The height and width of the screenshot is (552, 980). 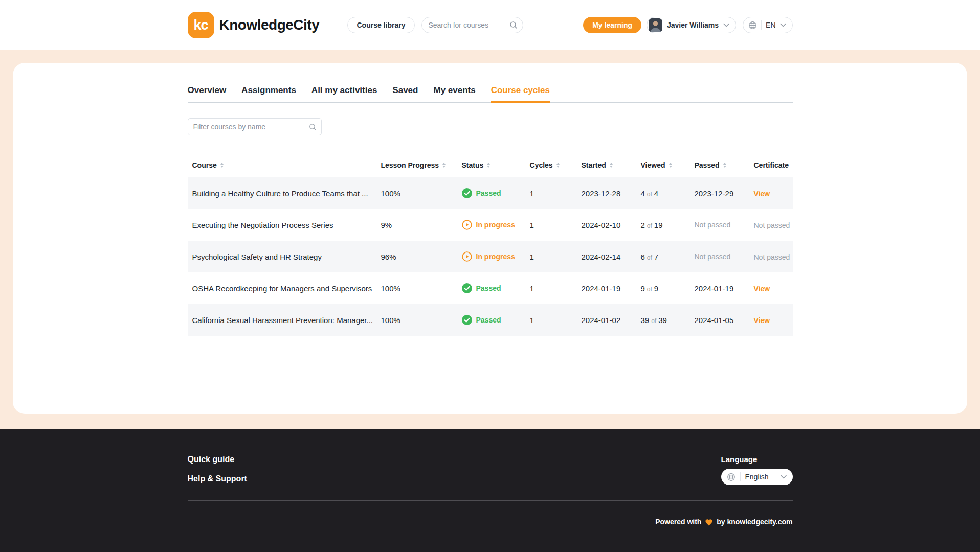 I want to click on viewed-cell: 9of9, so click(x=668, y=288).